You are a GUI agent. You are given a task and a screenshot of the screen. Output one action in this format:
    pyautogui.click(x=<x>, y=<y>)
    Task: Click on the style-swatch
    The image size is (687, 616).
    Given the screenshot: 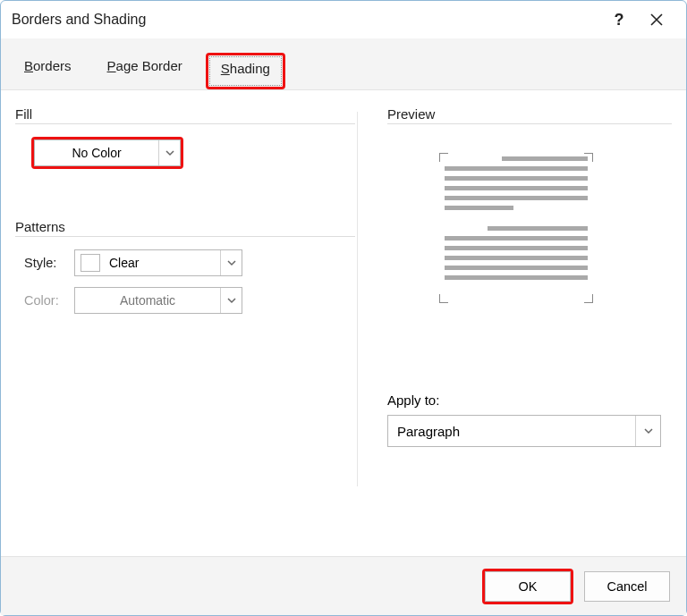 What is the action you would take?
    pyautogui.click(x=90, y=263)
    